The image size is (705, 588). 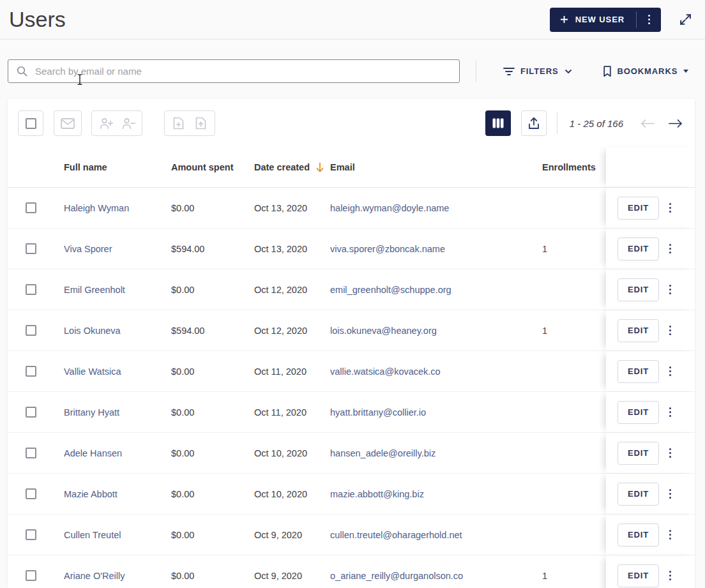 I want to click on user-email-link: emil_greenholt@schuppe.org, so click(x=391, y=290).